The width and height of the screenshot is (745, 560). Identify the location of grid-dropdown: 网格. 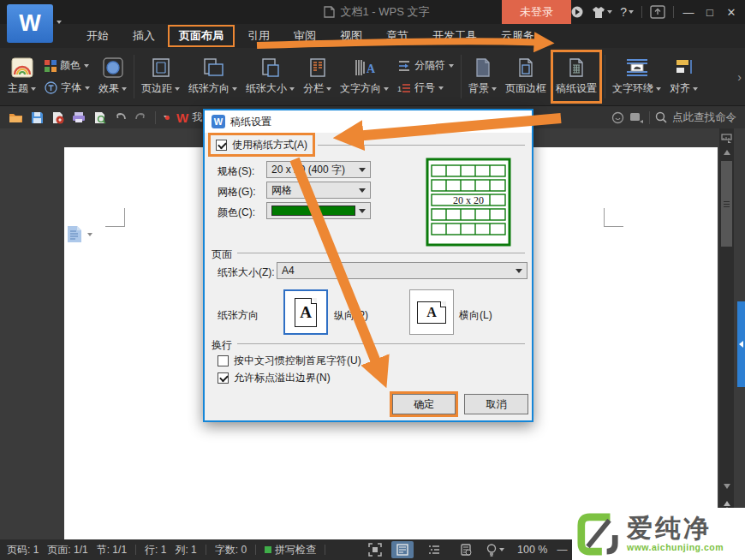
(319, 190).